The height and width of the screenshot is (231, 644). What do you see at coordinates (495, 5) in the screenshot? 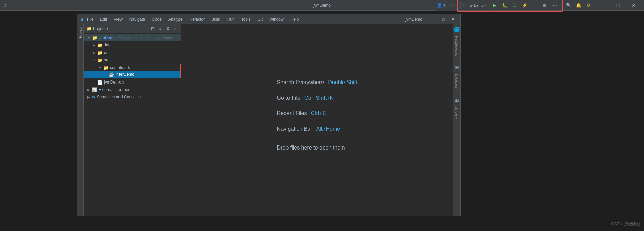
I see `run-btn: ▶` at bounding box center [495, 5].